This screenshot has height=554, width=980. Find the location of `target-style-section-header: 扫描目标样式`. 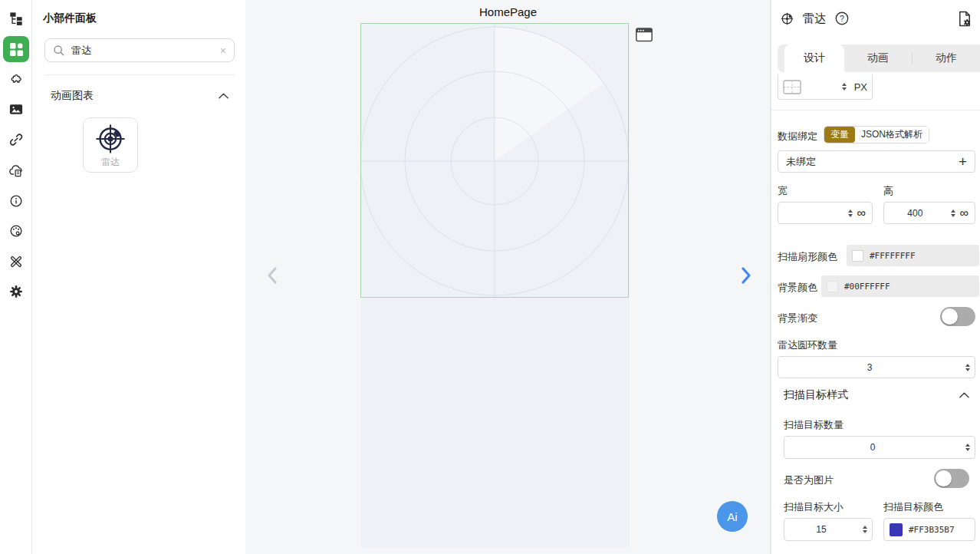

target-style-section-header: 扫描目标样式 is located at coordinates (876, 395).